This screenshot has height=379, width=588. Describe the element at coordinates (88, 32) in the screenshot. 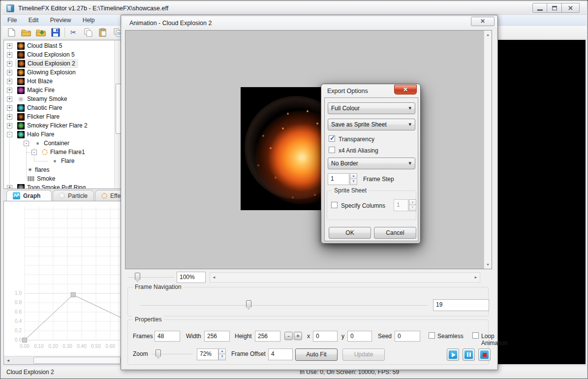

I see `copy-button` at that location.